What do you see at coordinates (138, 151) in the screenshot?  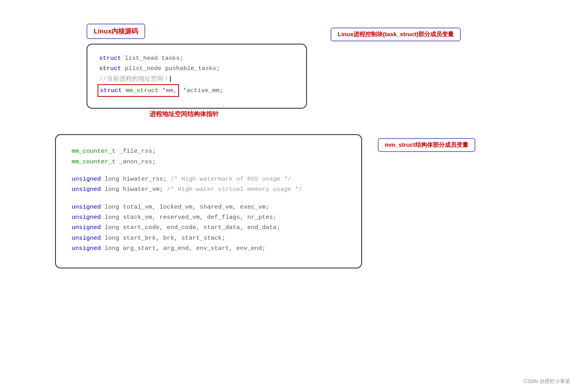 I see `file-rss: _file_rss;` at bounding box center [138, 151].